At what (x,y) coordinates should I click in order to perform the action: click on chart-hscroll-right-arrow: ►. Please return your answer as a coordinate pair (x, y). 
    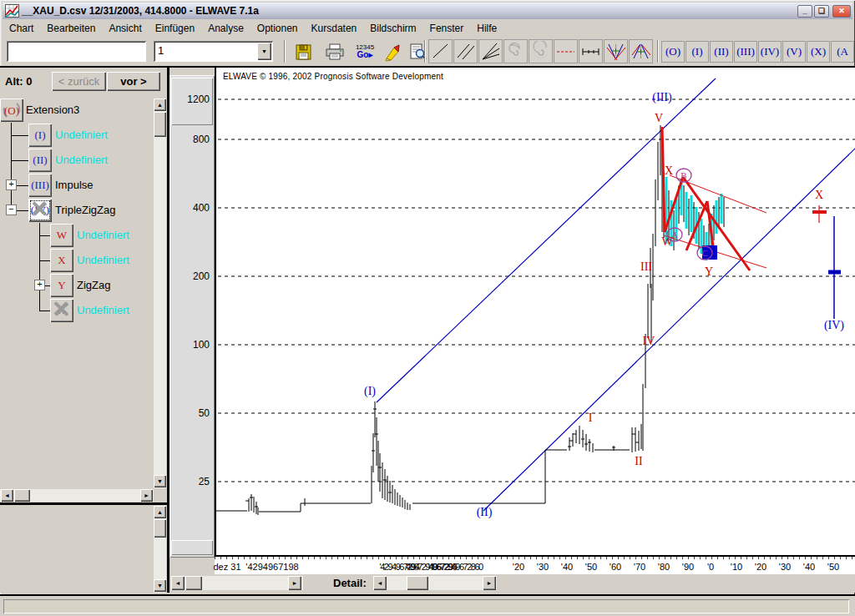
    Looking at the image, I should click on (295, 583).